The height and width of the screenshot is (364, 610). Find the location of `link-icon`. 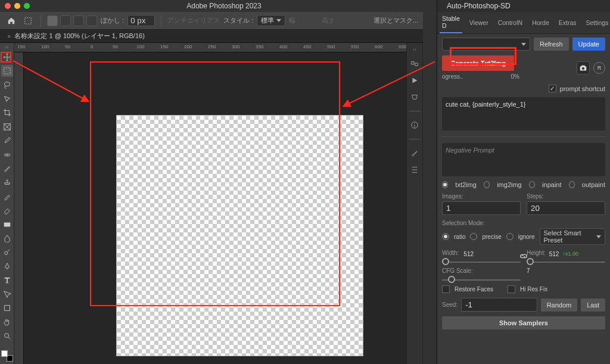

link-icon is located at coordinates (524, 257).